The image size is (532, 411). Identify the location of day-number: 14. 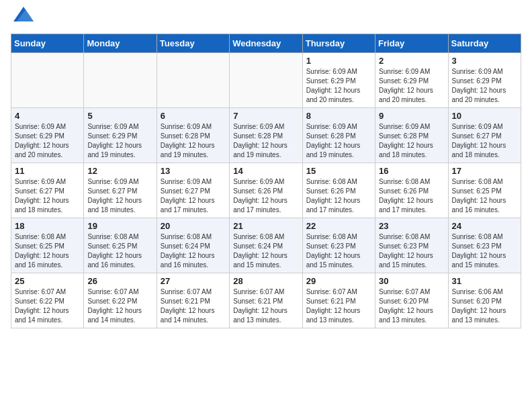
(266, 171).